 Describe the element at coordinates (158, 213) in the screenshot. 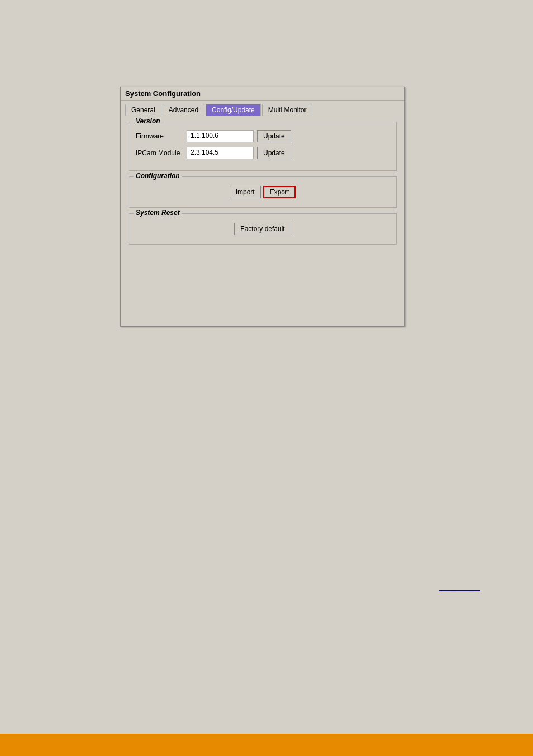

I see `system-reset-legend: System Reset` at that location.